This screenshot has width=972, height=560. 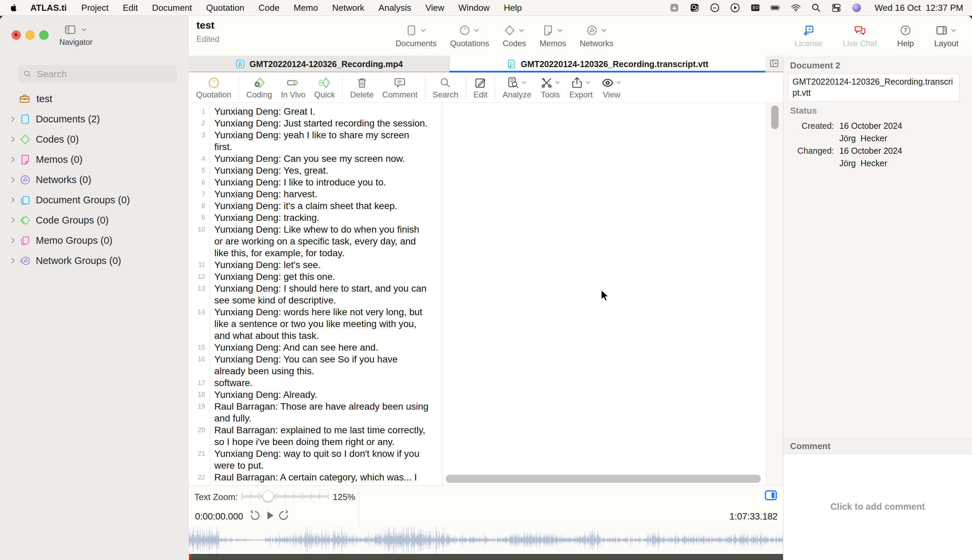 I want to click on rewind-button, so click(x=255, y=515).